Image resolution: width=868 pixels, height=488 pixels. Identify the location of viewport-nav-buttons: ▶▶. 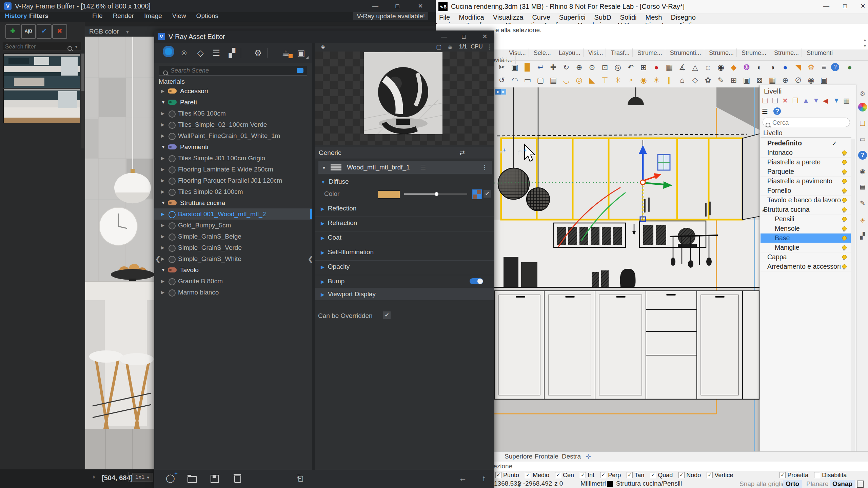
(501, 92).